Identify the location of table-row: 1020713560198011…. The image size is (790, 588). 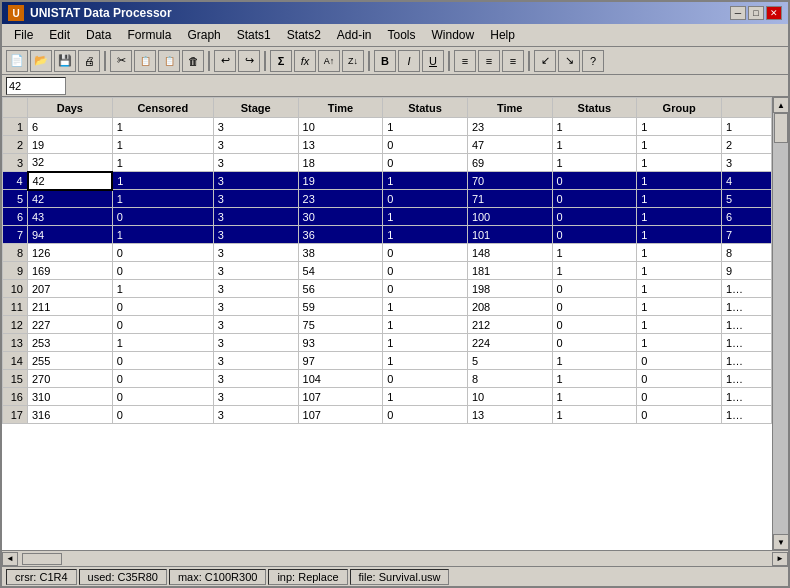
(388, 289).